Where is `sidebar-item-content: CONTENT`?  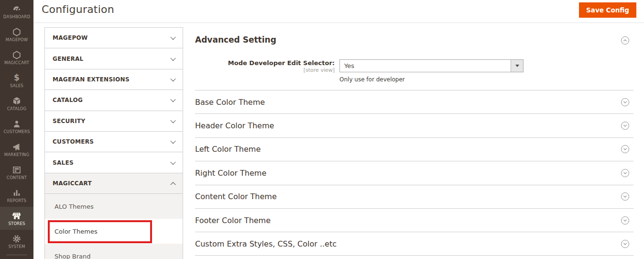 sidebar-item-content: CONTENT is located at coordinates (17, 172).